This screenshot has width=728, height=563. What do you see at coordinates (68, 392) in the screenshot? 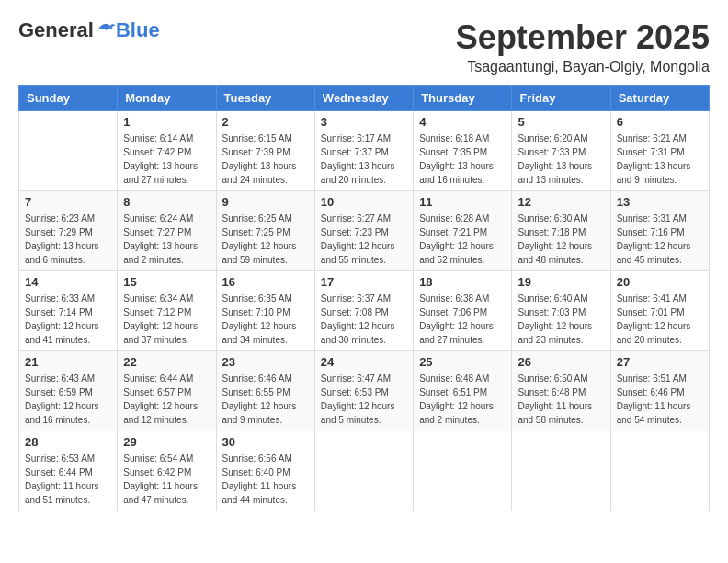
I see `calendar-cell: 21Sunrise: 6:43 AM Sunset: 6:59 PM Dayli…` at bounding box center [68, 392].